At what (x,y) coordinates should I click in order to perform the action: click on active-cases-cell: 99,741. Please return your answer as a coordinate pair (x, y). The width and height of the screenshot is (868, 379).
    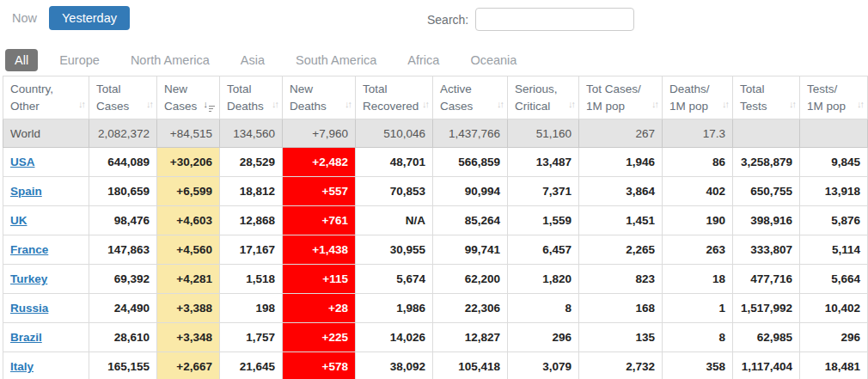
    Looking at the image, I should click on (471, 250).